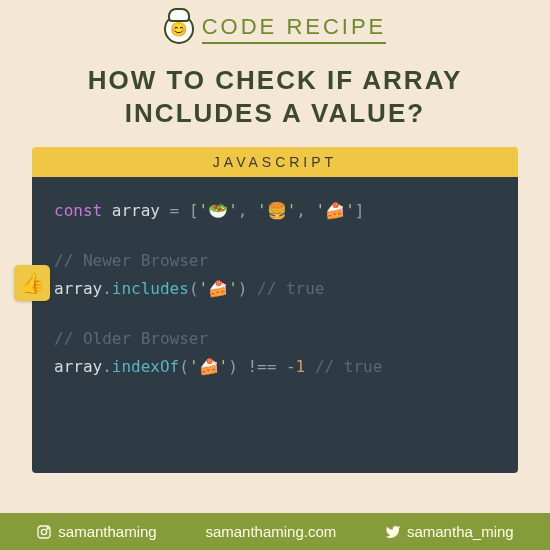  I want to click on instagram-handle: samanthaming, so click(107, 532).